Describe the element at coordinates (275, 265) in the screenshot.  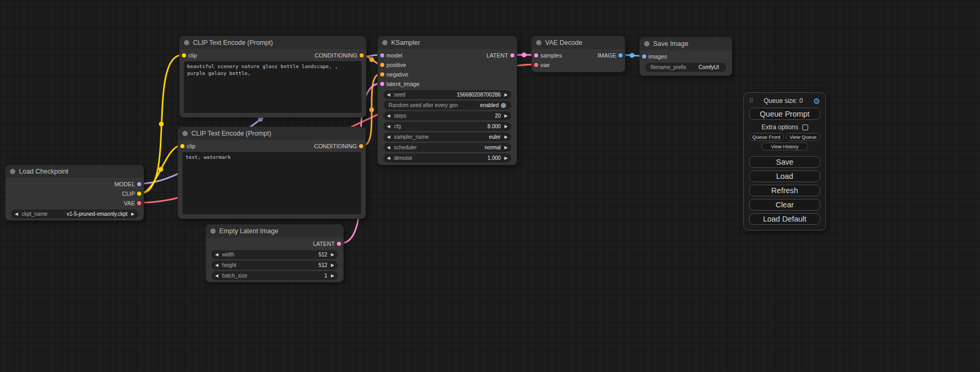
I see `widget-height: ◀ height 512 ▶` at that location.